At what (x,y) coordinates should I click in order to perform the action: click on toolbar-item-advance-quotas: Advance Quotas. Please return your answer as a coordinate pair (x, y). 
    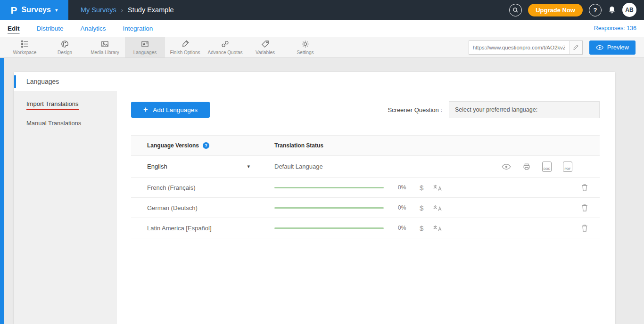
    Looking at the image, I should click on (225, 47).